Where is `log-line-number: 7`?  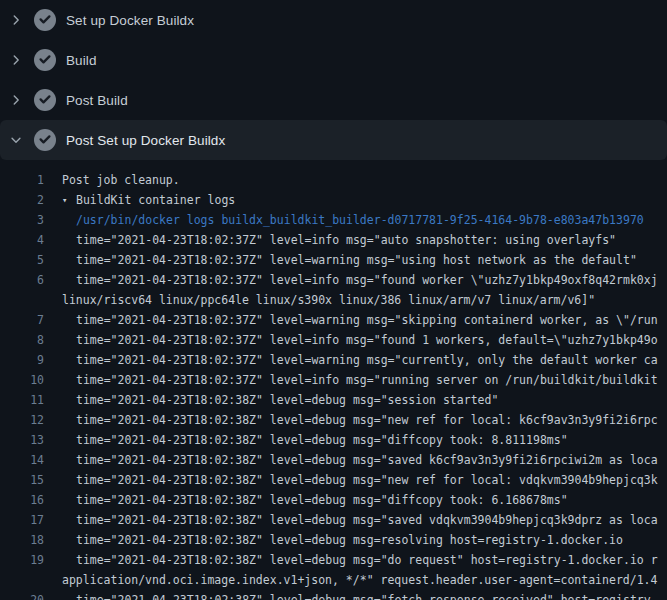
log-line-number: 7 is located at coordinates (22, 320).